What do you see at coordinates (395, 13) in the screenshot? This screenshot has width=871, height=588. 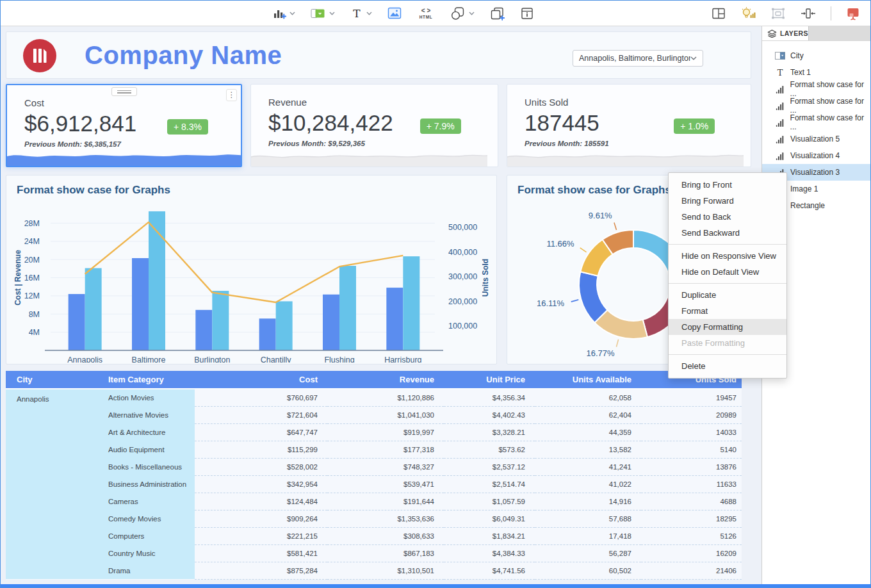 I see `add-image-button` at bounding box center [395, 13].